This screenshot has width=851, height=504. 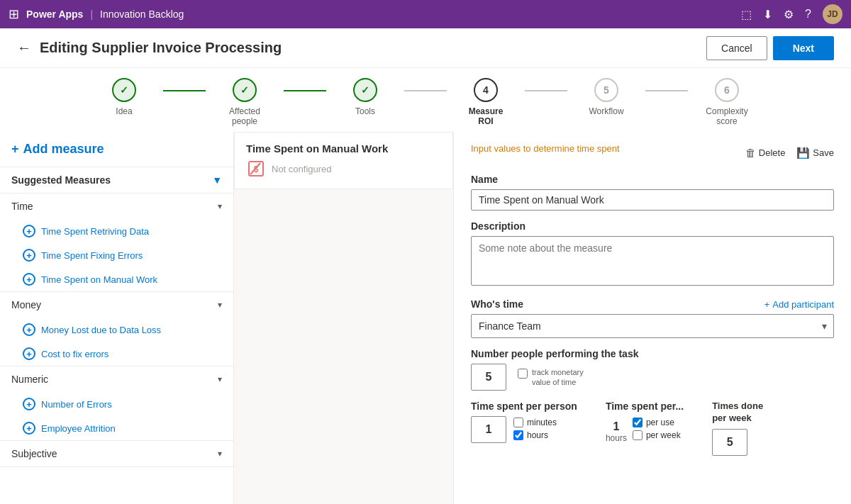 I want to click on per-week-row: per week, so click(x=657, y=435).